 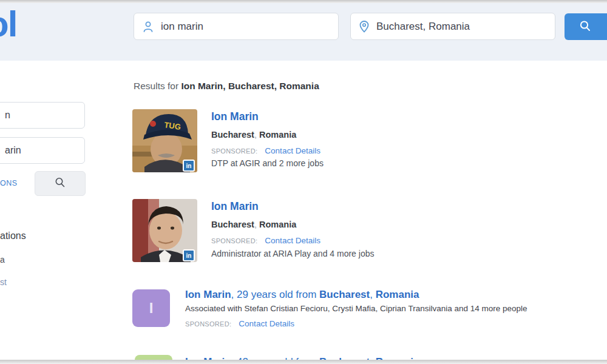 What do you see at coordinates (148, 27) in the screenshot?
I see `person-icon` at bounding box center [148, 27].